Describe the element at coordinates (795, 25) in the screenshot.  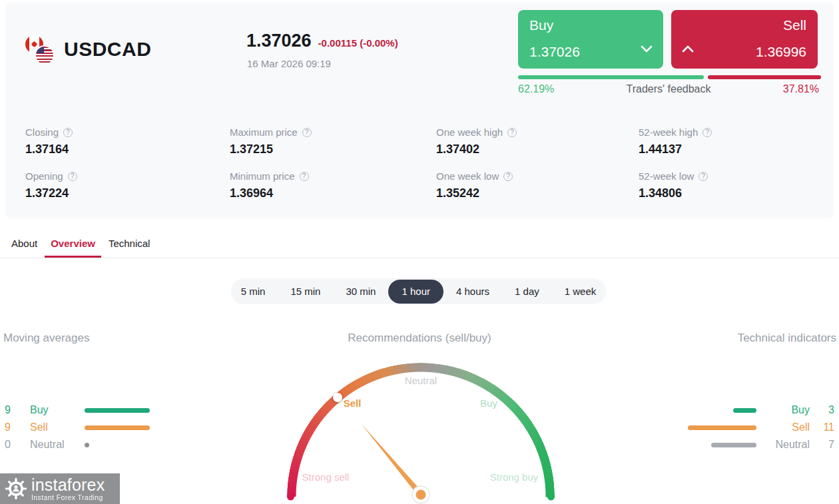
I see `sell-button-label: Sell` at that location.